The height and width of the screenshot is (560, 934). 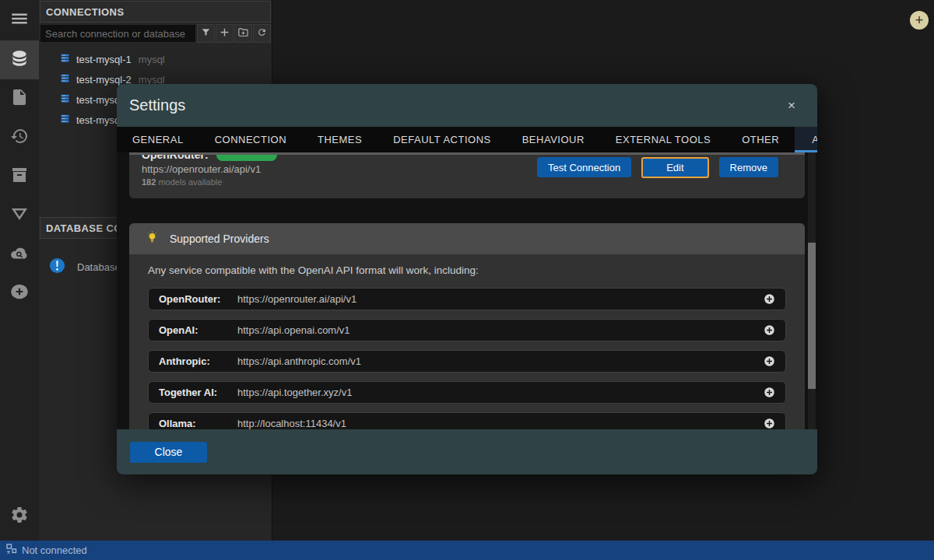 I want to click on tab-other: OTHER, so click(x=760, y=140).